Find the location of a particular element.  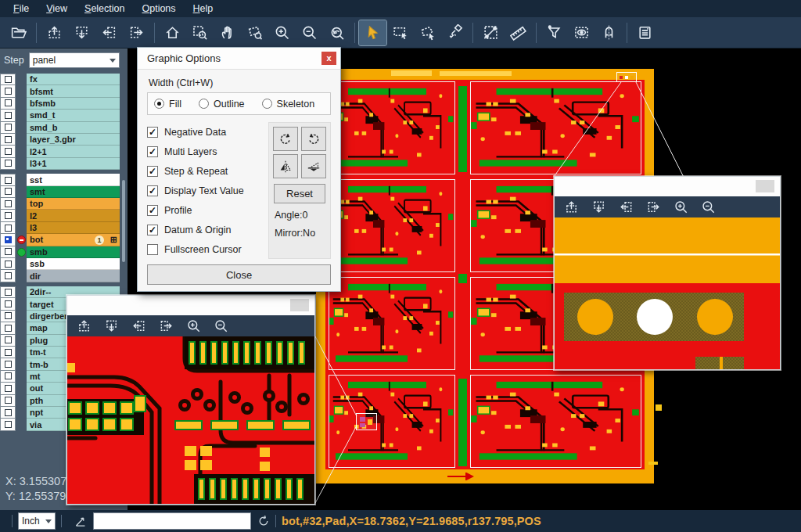

checkbox-negative-data: ✓Negative Data is located at coordinates (208, 131).